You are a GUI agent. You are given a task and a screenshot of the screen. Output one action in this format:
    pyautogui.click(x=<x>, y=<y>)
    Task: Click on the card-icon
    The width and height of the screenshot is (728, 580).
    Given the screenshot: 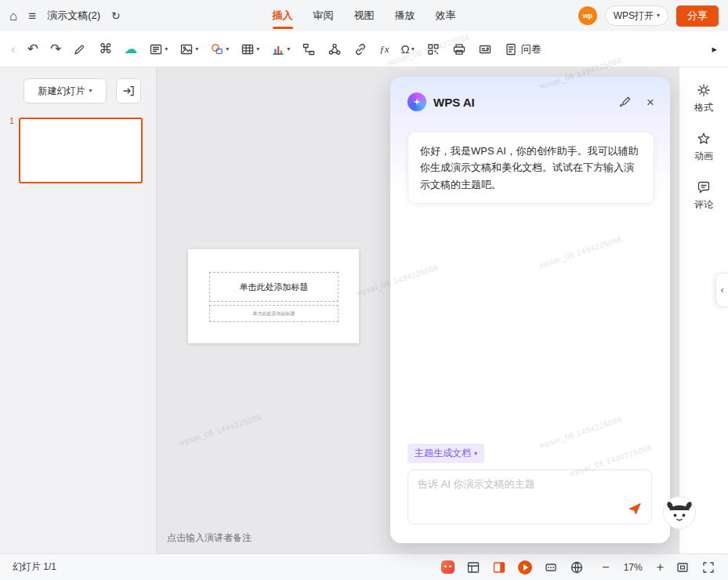 What is the action you would take?
    pyautogui.click(x=485, y=49)
    